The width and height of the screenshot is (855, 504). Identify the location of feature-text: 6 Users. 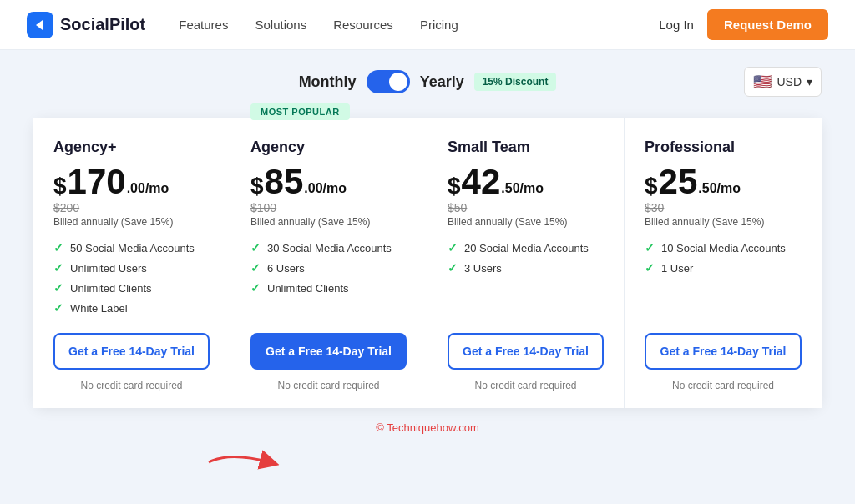
(286, 269).